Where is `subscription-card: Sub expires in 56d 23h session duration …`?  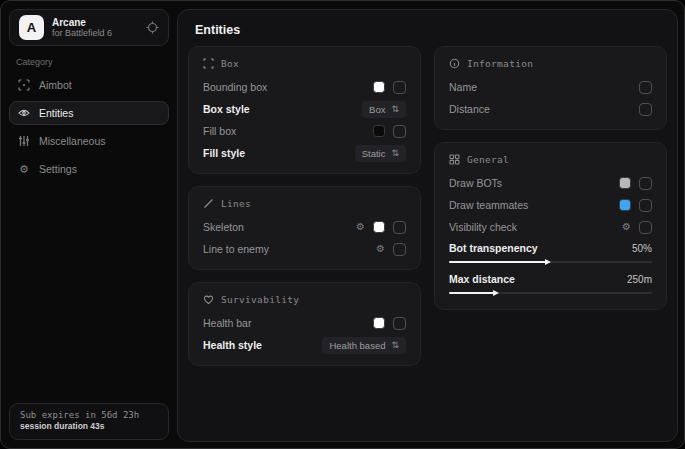 subscription-card: Sub expires in 56d 23h session duration … is located at coordinates (89, 422).